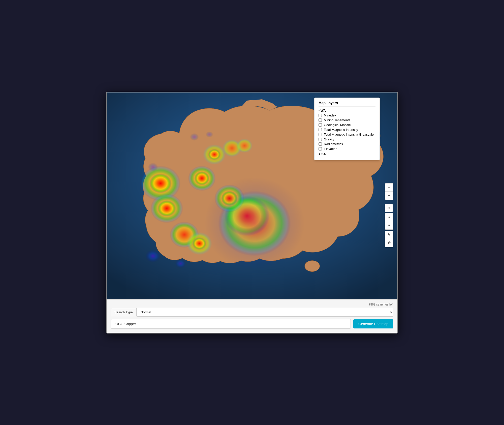 Image resolution: width=504 pixels, height=425 pixels. Describe the element at coordinates (347, 115) in the screenshot. I see `layer-item-minedex: Minedex` at that location.